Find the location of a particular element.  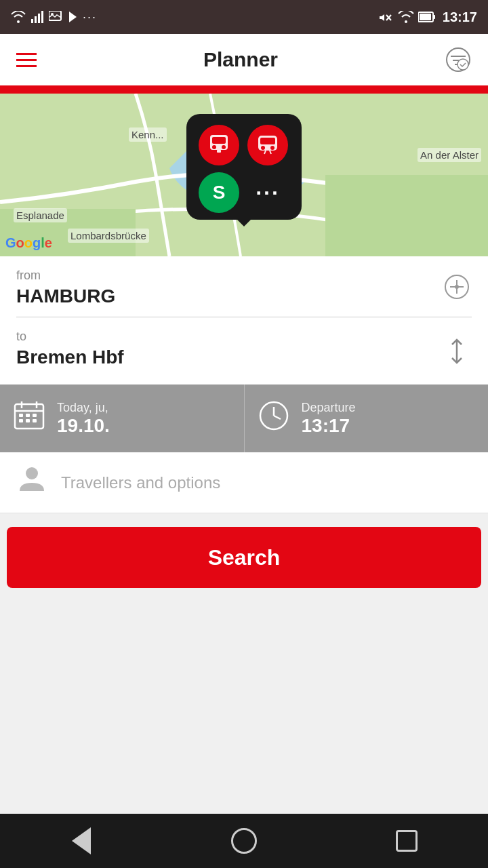

wifi-icon is located at coordinates (18, 17).